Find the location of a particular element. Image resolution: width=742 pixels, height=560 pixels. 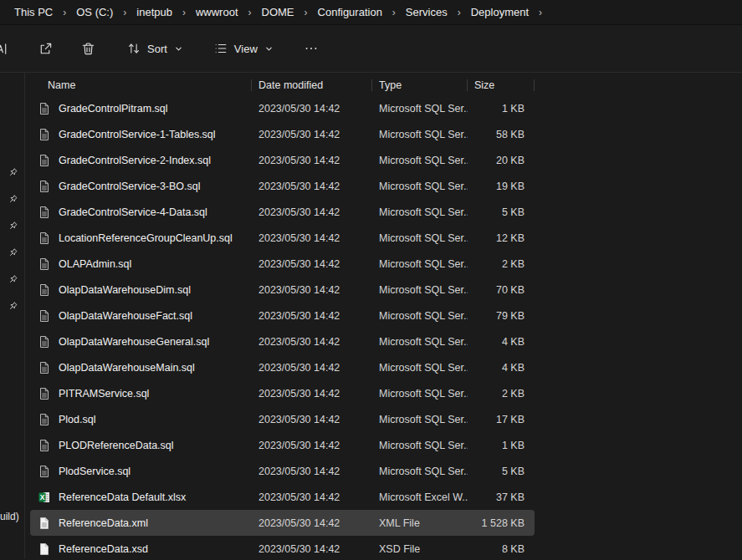

table-row: OlapDataWarehouseDim.sql2023/05/30 14:42… is located at coordinates (283, 289).